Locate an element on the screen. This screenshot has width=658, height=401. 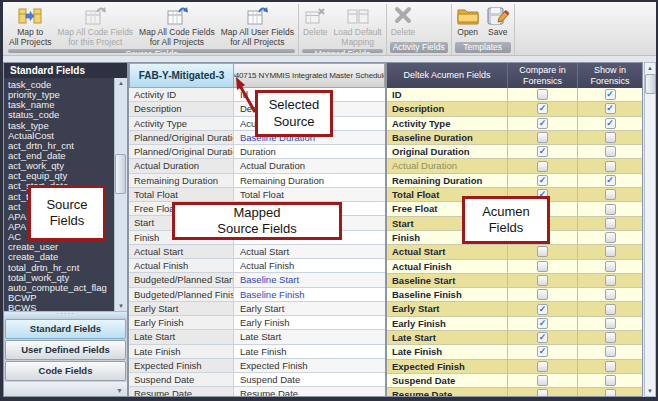
source-field-cell: Early Finish is located at coordinates (182, 322).